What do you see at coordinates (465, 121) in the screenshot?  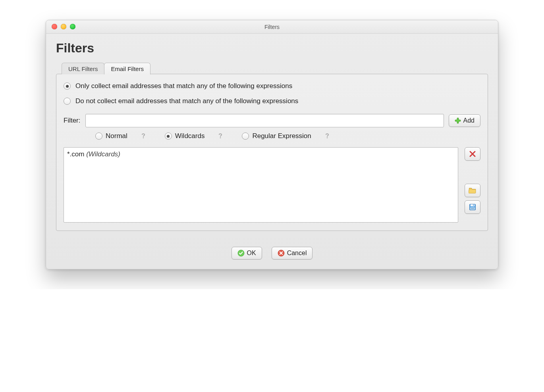 I see `add-button: Add` at bounding box center [465, 121].